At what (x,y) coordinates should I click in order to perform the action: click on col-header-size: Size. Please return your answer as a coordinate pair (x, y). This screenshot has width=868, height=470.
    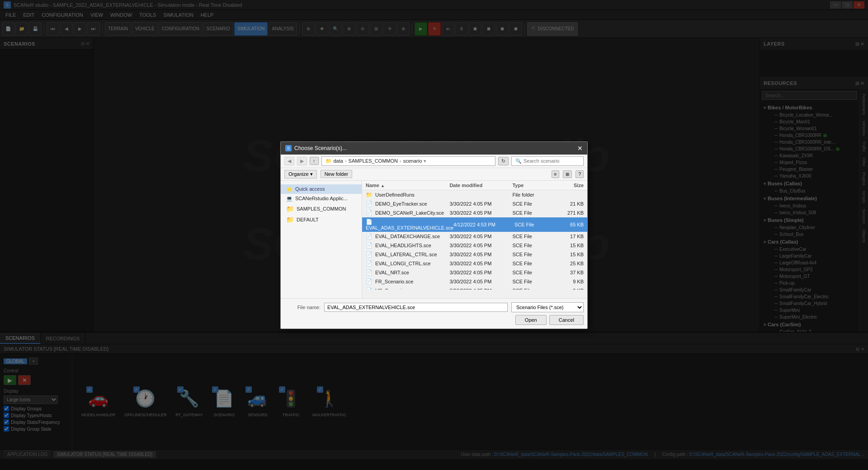
    Looking at the image, I should click on (569, 185).